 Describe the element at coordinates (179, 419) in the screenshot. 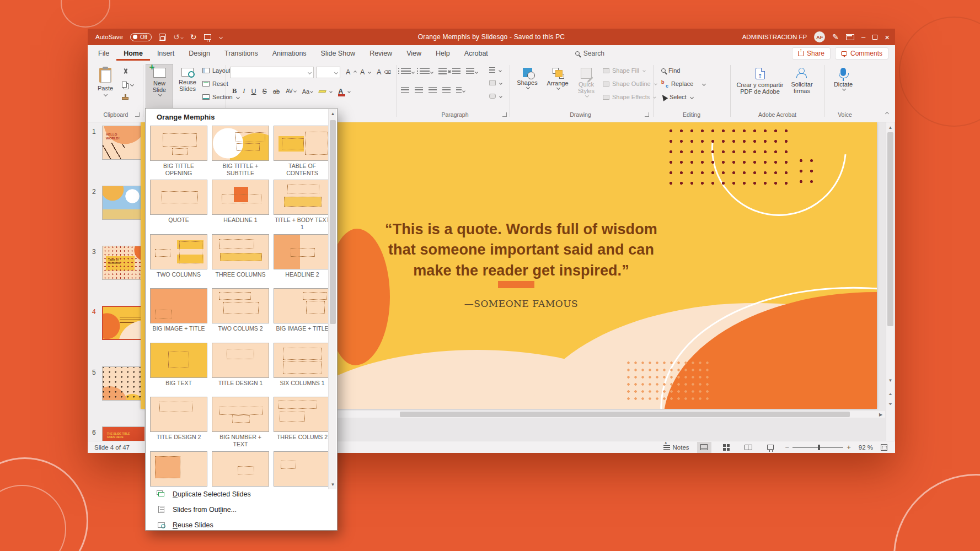

I see `layout-option-title-design-2: TITLE DESIGN 2` at that location.